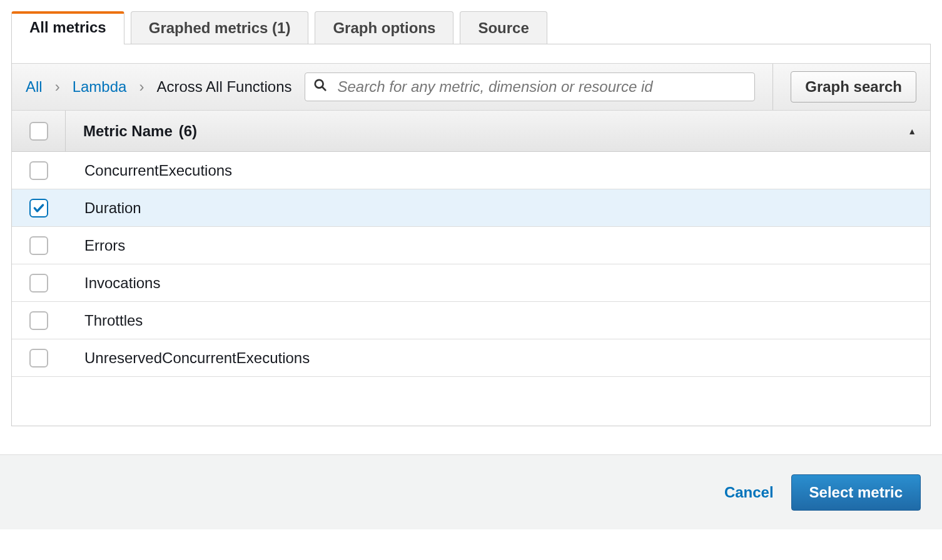  I want to click on column-metric-name: Metric Name (6) ▲, so click(498, 131).